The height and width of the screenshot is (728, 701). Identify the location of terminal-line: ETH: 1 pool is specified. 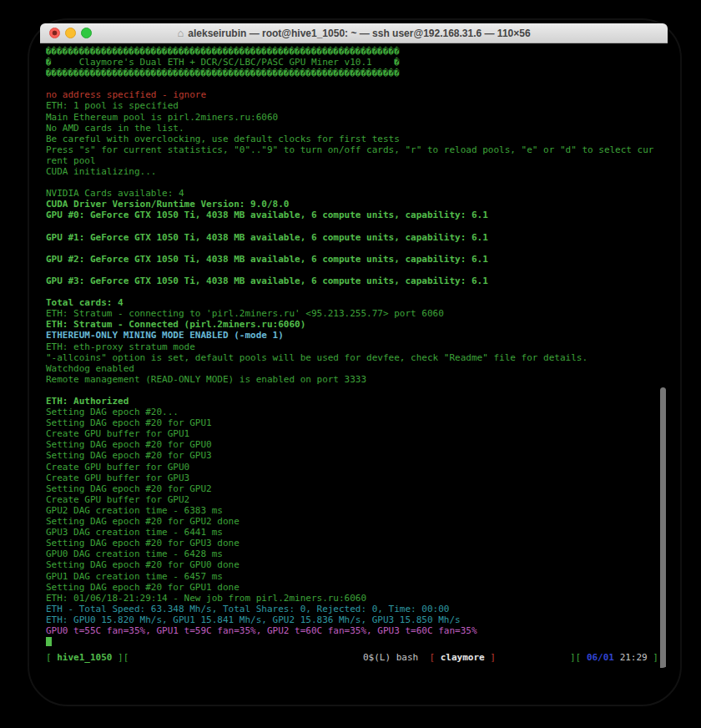
(357, 105).